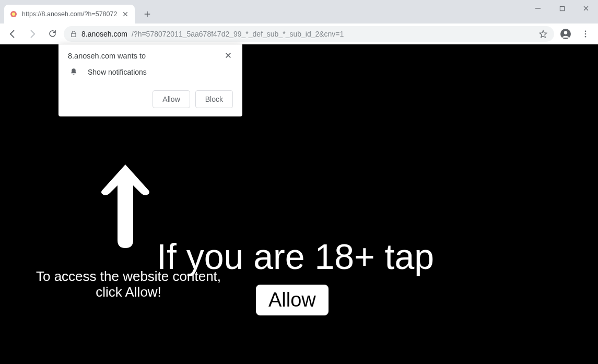 The height and width of the screenshot is (364, 598). What do you see at coordinates (299, 34) in the screenshot?
I see `browser-toolbar: 8.anoseh.com/?h=578072011_5aa678f47d2_99…` at bounding box center [299, 34].